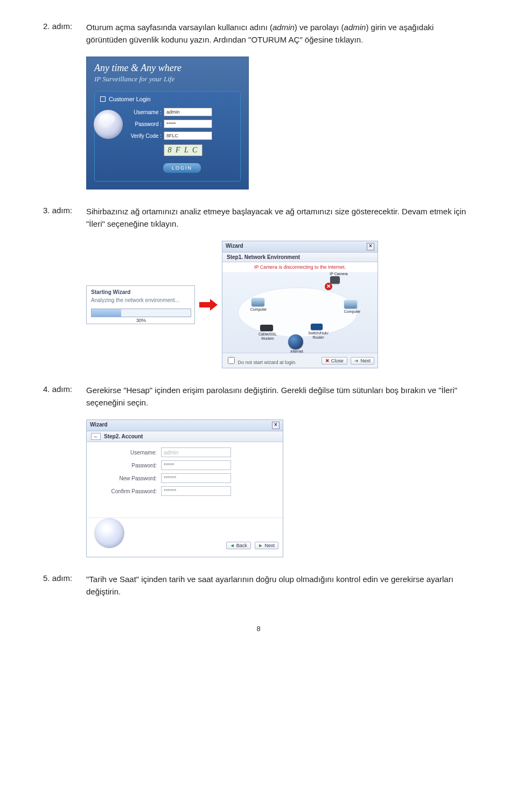 The width and height of the screenshot is (517, 812). I want to click on arrow-icon, so click(208, 305).